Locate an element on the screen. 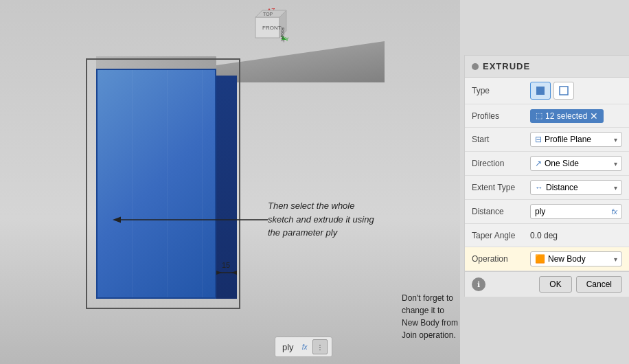 This screenshot has height=364, width=629. svg-text: TOP is located at coordinates (268, 14).